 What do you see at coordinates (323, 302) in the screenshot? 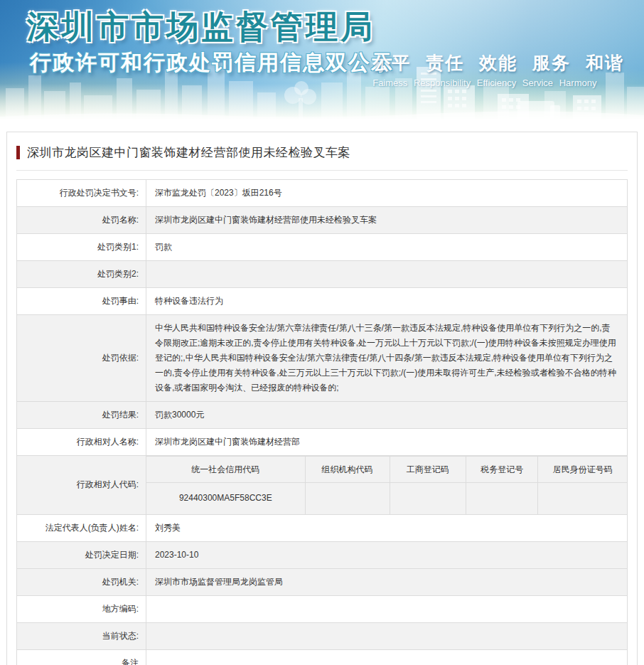
I see `table-row: 处罚事由:特种设备违法行为` at bounding box center [323, 302].